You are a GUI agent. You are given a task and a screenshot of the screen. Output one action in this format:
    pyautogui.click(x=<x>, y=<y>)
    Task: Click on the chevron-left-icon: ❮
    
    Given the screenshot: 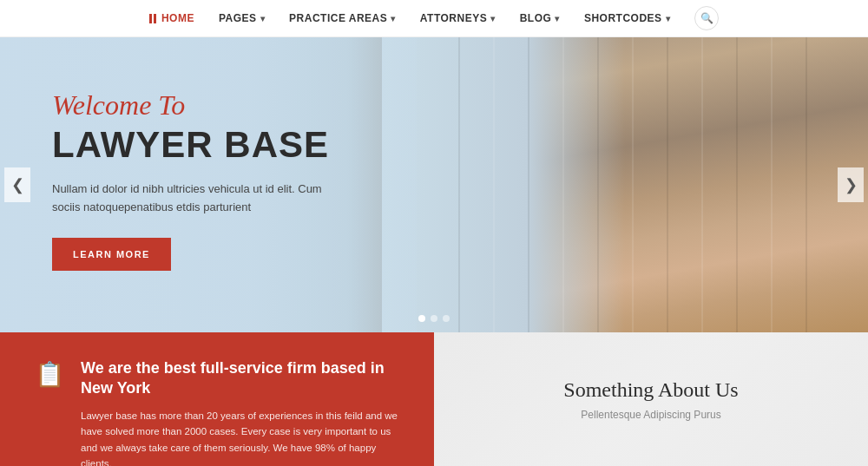 What is the action you would take?
    pyautogui.click(x=17, y=185)
    